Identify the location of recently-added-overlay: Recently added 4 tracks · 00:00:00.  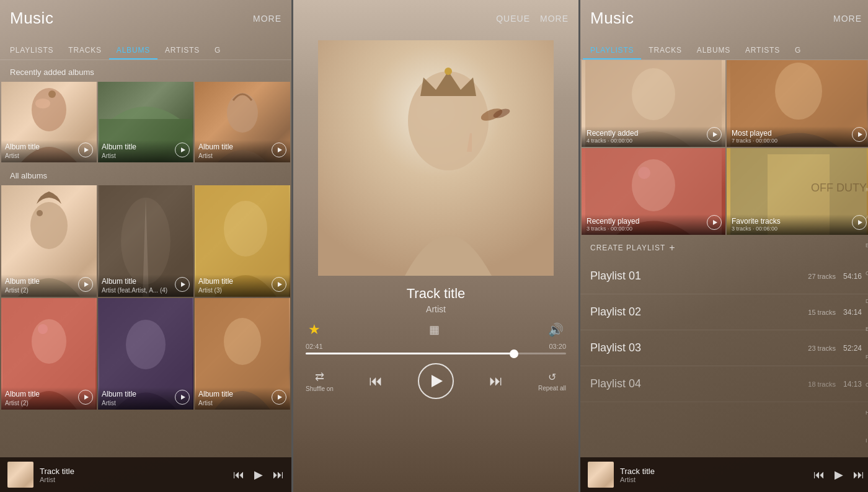
(653, 136).